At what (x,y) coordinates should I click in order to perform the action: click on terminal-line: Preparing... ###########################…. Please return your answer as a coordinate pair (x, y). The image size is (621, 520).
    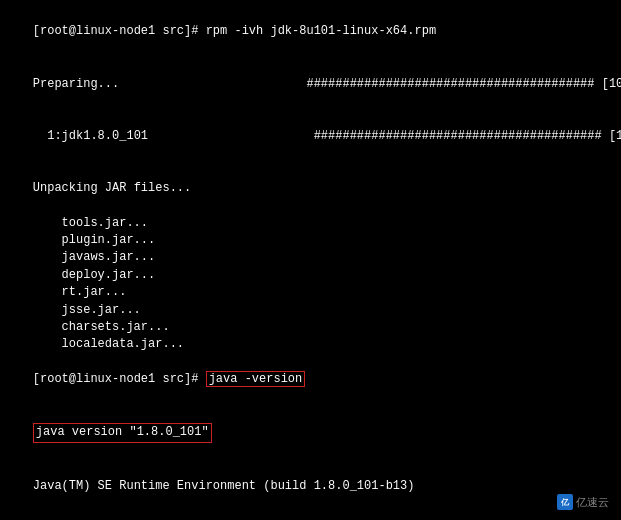
    Looking at the image, I should click on (310, 84).